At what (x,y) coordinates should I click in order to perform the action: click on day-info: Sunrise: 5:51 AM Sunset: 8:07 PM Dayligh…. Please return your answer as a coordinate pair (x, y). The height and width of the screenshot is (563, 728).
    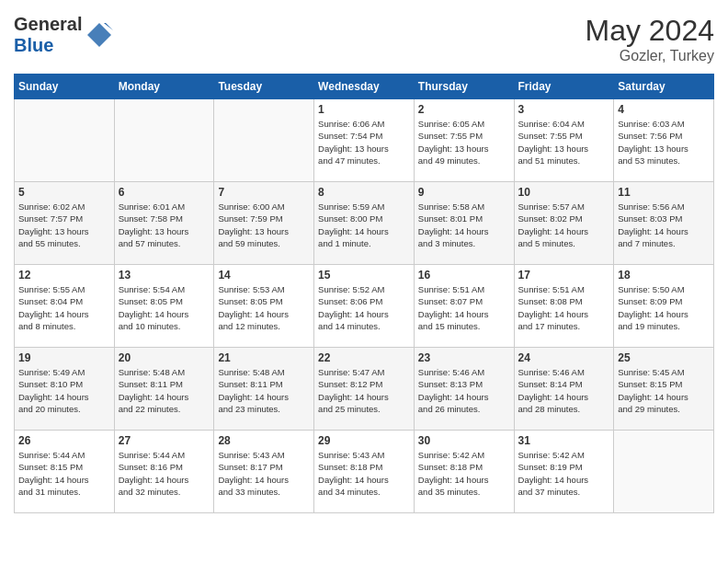
    Looking at the image, I should click on (464, 307).